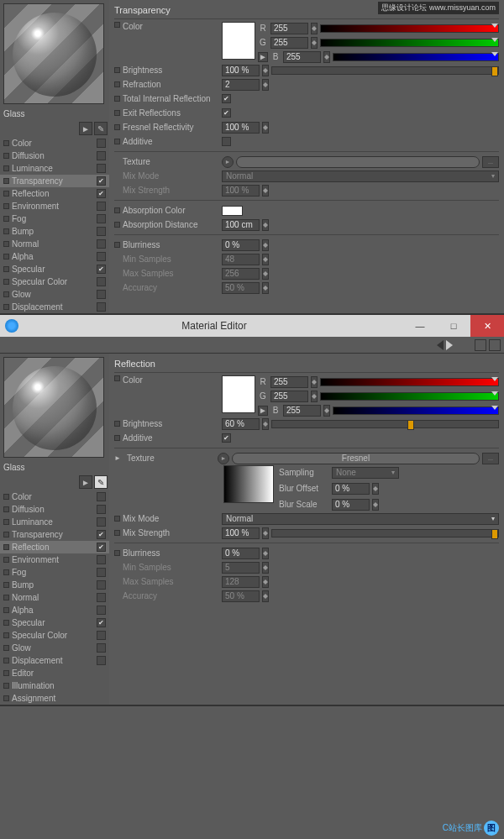  I want to click on exit-reflections-checkbox, so click(227, 113).